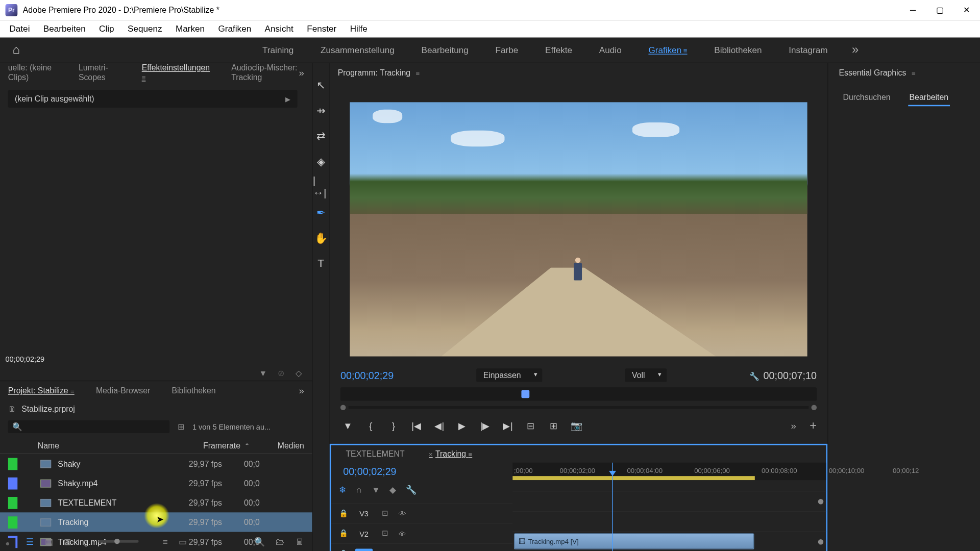 Image resolution: width=980 pixels, height=551 pixels. What do you see at coordinates (422, 547) in the screenshot?
I see `track-header-v1: 🔒 V1 ⊡ 👁` at bounding box center [422, 547].